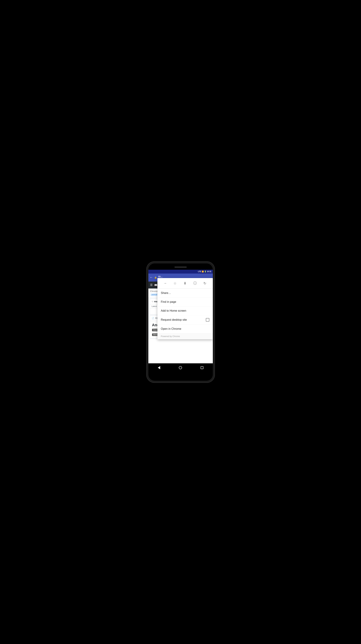  Describe the element at coordinates (181, 267) in the screenshot. I see `speaker` at that location.